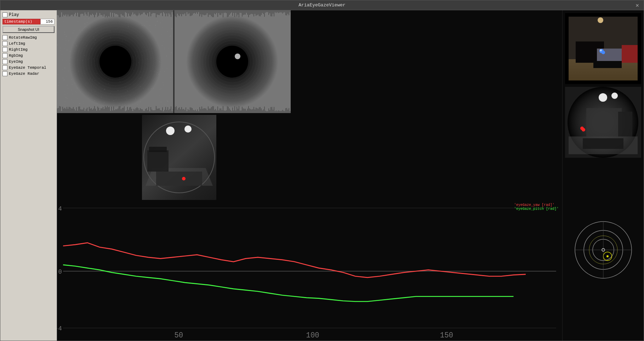 This screenshot has width=644, height=341. I want to click on play-row: Play, so click(28, 15).